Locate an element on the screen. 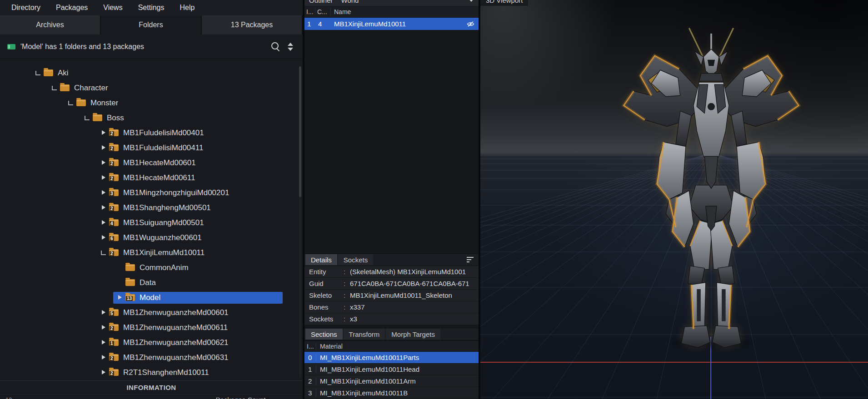  detail-colon: : is located at coordinates (347, 283).